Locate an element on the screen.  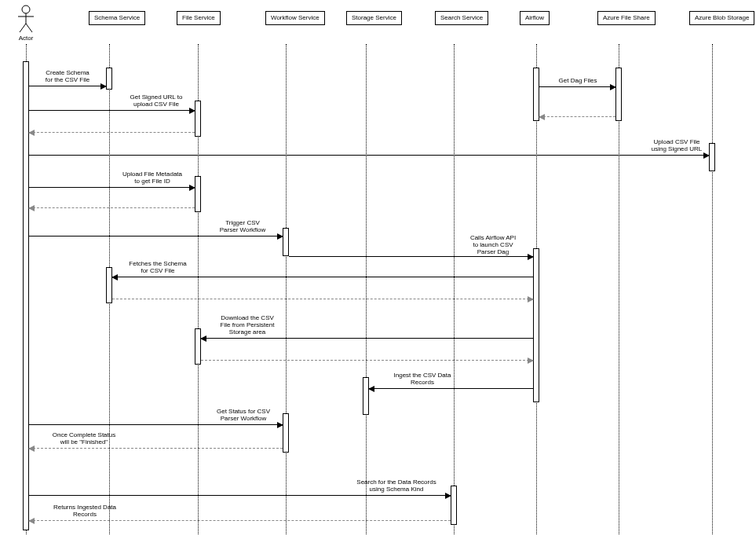
msg-ingest is located at coordinates (451, 388).